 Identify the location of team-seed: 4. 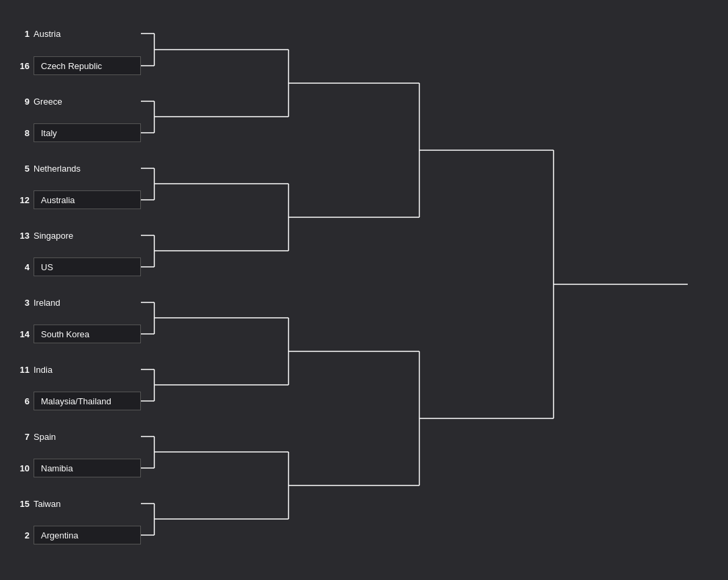
(24, 267).